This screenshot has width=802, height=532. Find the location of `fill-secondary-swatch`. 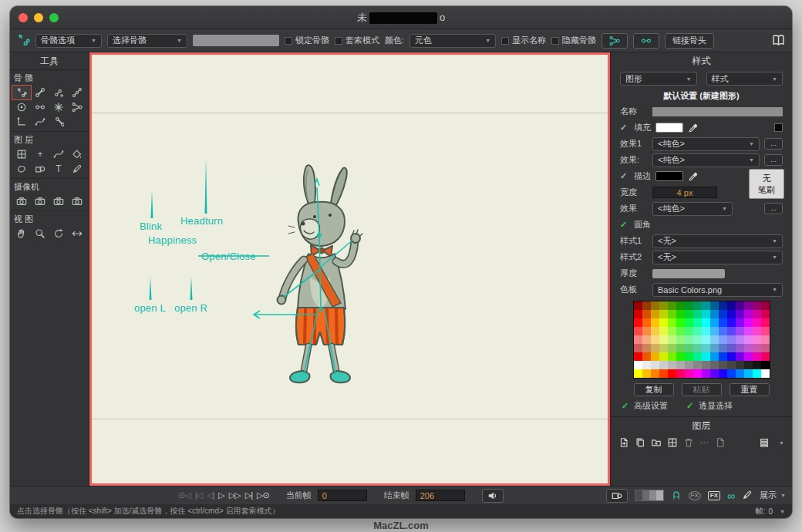

fill-secondary-swatch is located at coordinates (779, 128).